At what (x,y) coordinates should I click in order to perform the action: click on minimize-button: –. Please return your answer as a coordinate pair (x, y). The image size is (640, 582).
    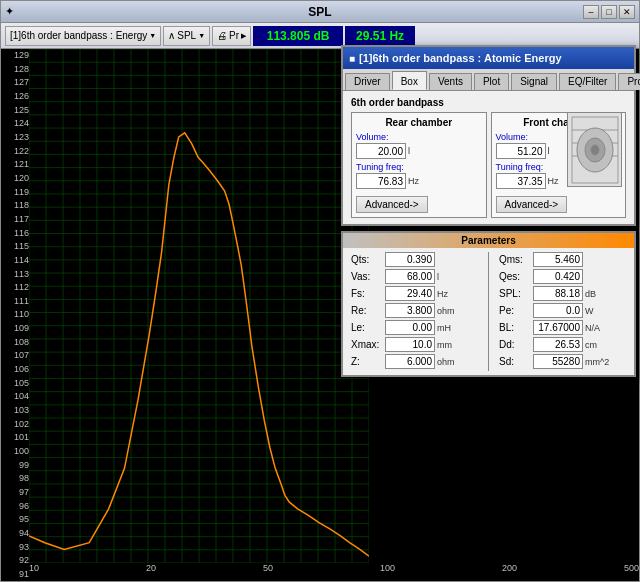
    Looking at the image, I should click on (591, 12).